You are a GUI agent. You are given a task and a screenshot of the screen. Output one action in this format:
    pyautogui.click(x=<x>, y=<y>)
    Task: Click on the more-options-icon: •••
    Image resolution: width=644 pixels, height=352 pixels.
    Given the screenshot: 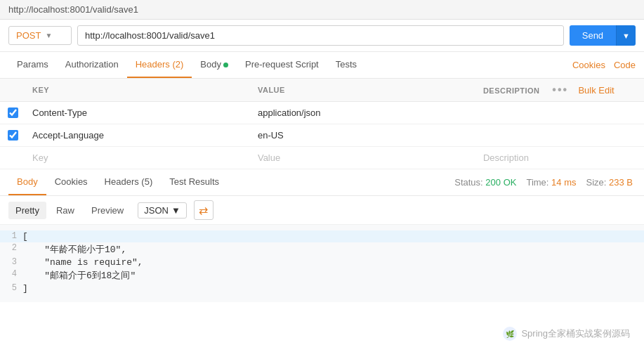 What is the action you would take?
    pyautogui.click(x=560, y=90)
    